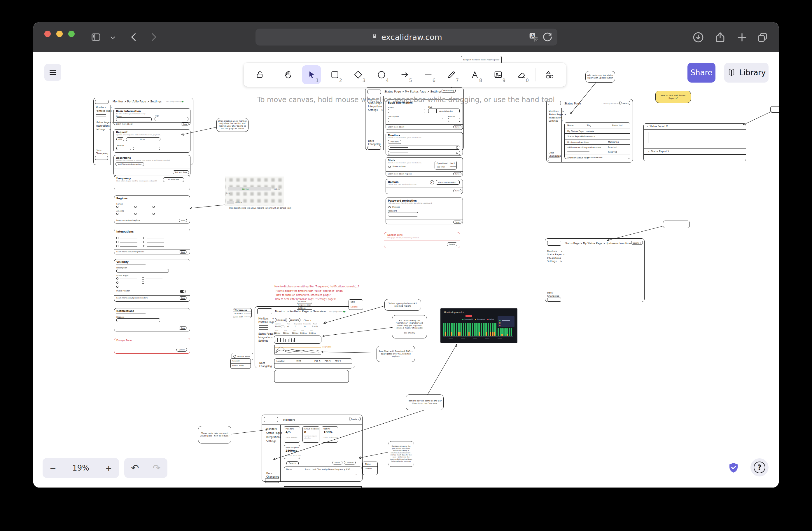  What do you see at coordinates (368, 469) in the screenshot?
I see `sk-txt: Delete` at bounding box center [368, 469].